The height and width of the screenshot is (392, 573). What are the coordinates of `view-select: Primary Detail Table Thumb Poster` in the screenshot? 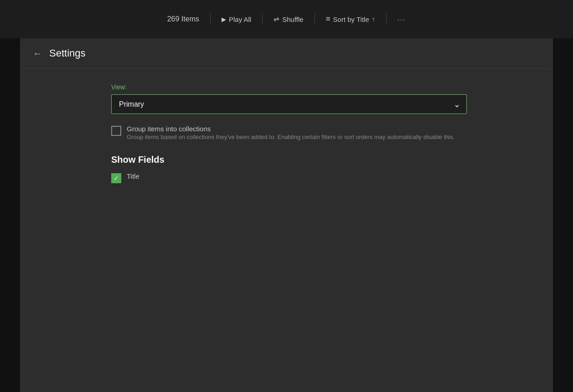 It's located at (289, 104).